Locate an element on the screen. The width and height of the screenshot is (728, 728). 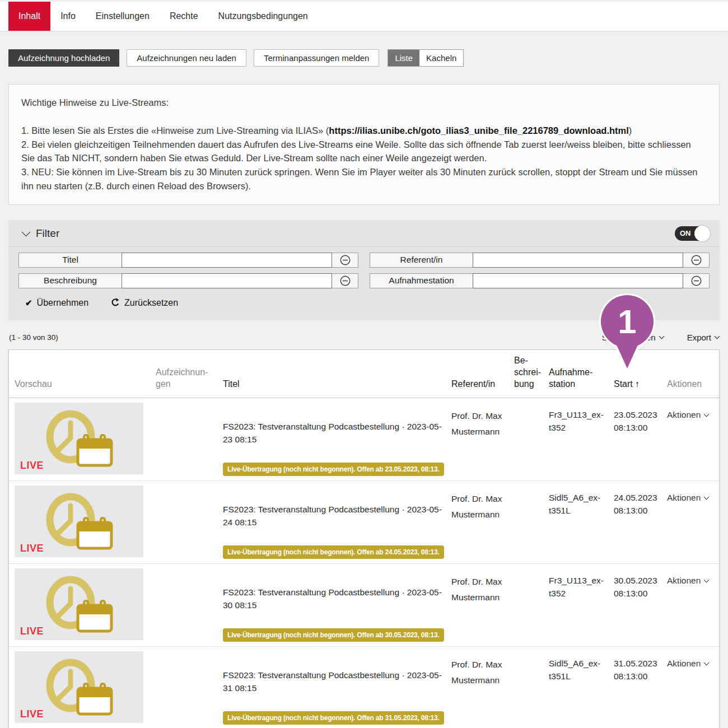
column-header-referent: Referent/in is located at coordinates (483, 388).